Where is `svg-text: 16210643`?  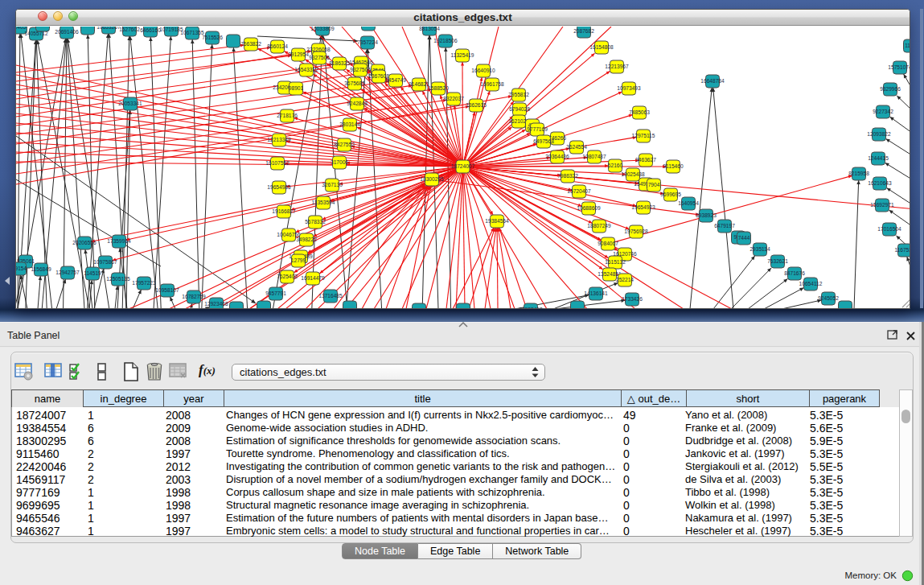
svg-text: 16210643 is located at coordinates (880, 183).